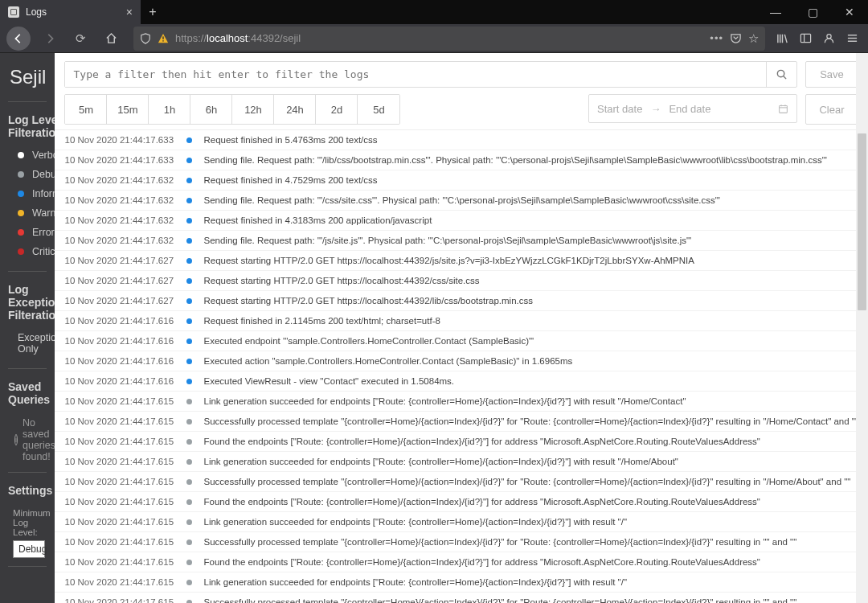 This screenshot has width=868, height=603. Describe the element at coordinates (86, 109) in the screenshot. I see `range-button-5m: 5m` at that location.